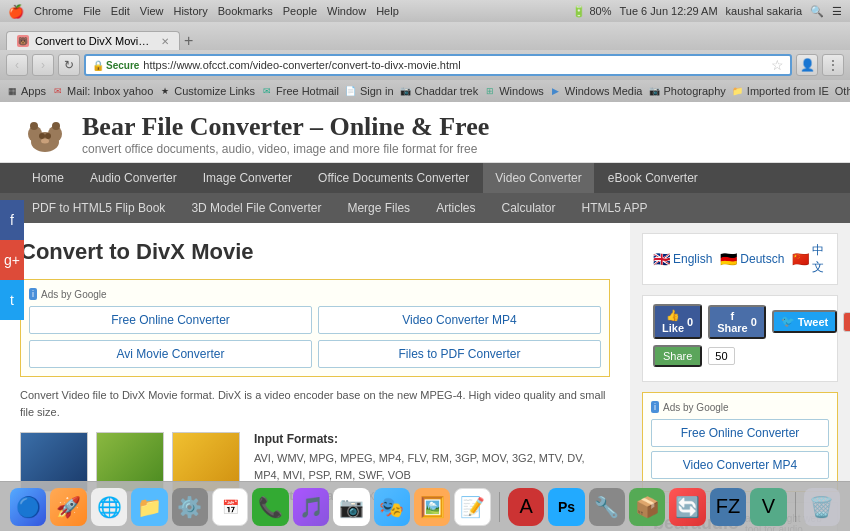 This screenshot has height=531, width=850. Describe the element at coordinates (740, 442) in the screenshot. I see `sidebar-ads: i Ads by Google Free Online Converter Vi…` at that location.